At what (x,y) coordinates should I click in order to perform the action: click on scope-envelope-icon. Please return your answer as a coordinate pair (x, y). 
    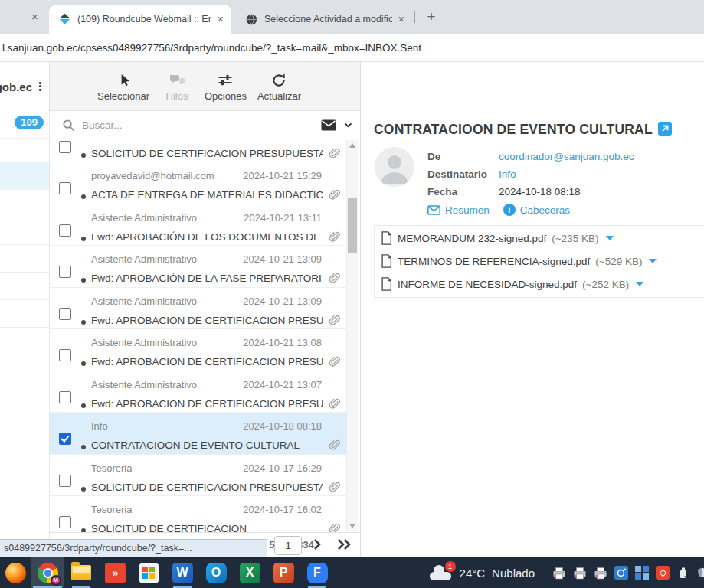
    Looking at the image, I should click on (329, 126).